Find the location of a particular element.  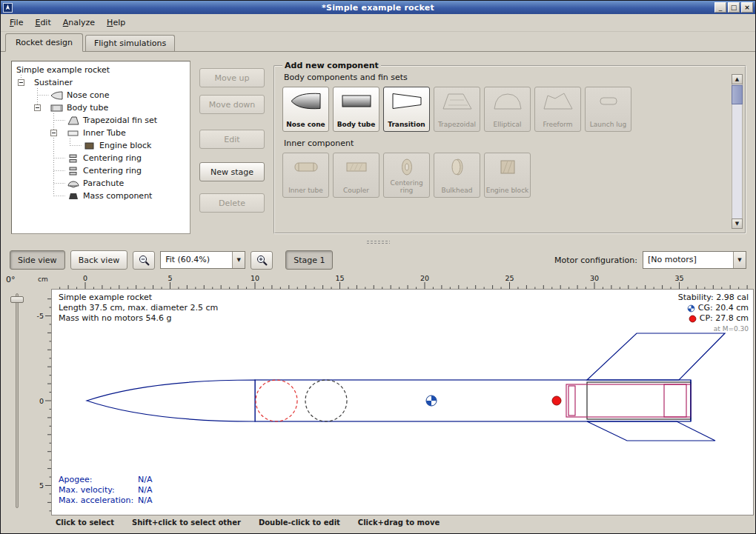

status-bar: Click to select Shift+click to select ot… is located at coordinates (378, 524).